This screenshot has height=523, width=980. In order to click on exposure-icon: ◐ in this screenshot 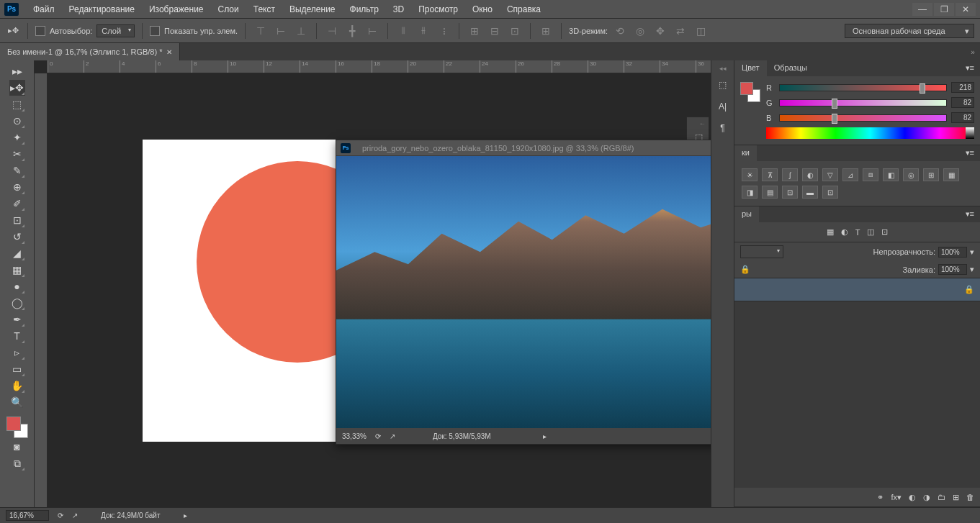, I will do `click(810, 175)`.